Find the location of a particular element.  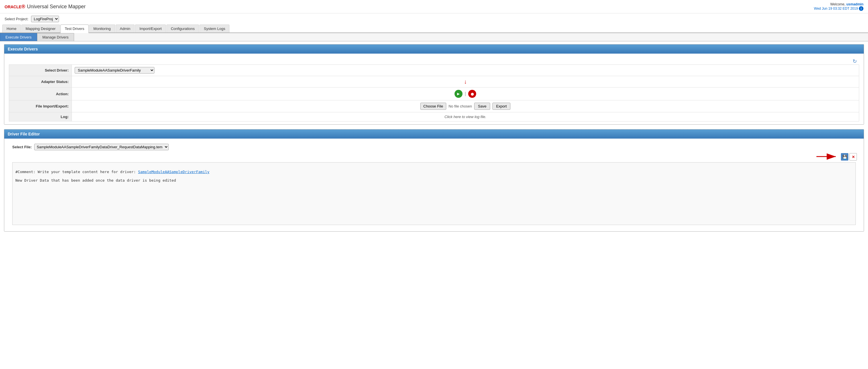

editor-cancel-button: ✕ is located at coordinates (853, 157).